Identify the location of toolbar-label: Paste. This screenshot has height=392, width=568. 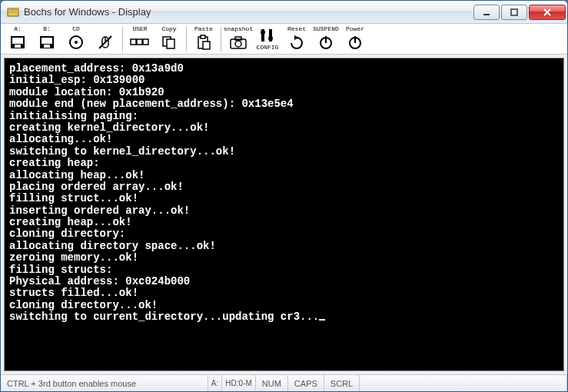
(204, 29).